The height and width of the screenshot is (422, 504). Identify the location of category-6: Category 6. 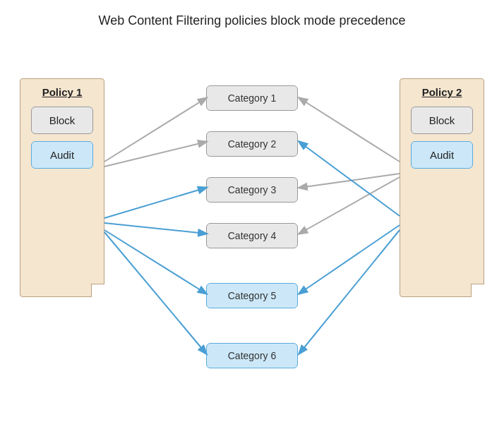
(252, 356).